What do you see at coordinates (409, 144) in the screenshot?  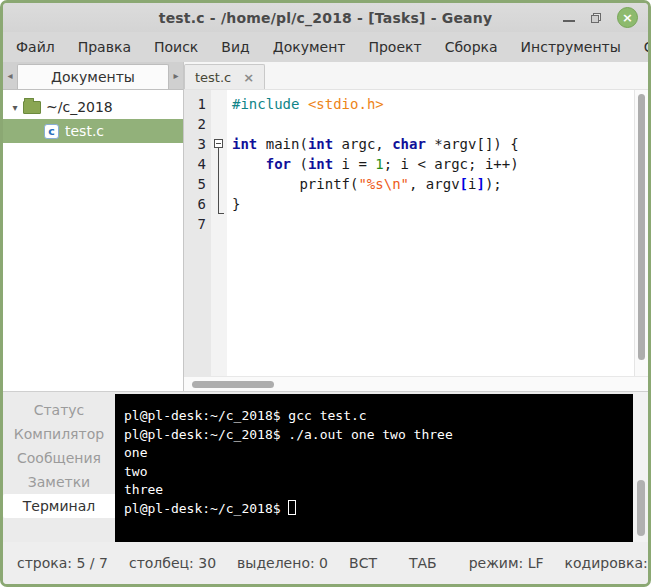 I see `code-token: char` at bounding box center [409, 144].